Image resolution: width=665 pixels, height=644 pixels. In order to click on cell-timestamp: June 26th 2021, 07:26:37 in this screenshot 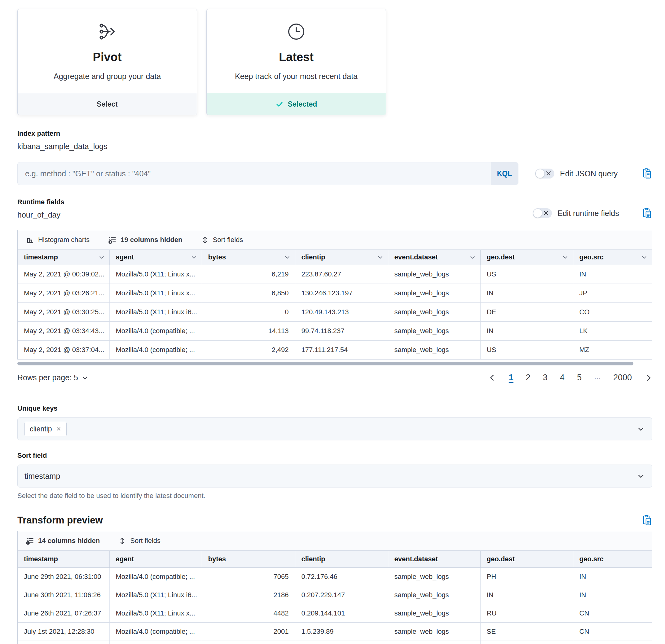, I will do `click(63, 613)`.